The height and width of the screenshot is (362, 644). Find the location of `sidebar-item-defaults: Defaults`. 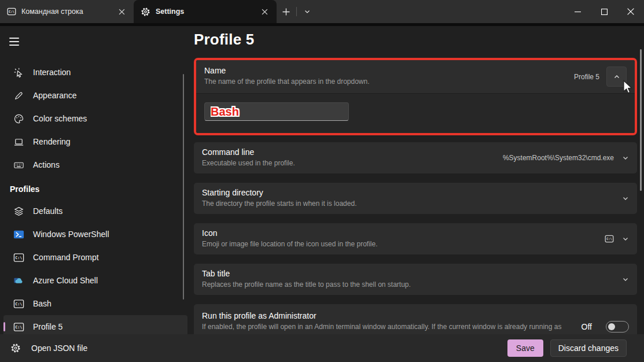

sidebar-item-defaults: Defaults is located at coordinates (95, 211).